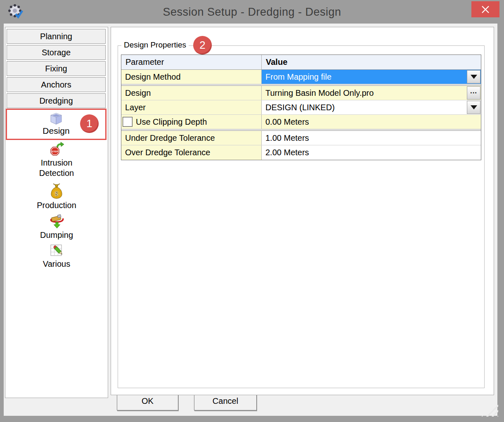 This screenshot has height=422, width=504. What do you see at coordinates (485, 9) in the screenshot?
I see `close-button` at bounding box center [485, 9].